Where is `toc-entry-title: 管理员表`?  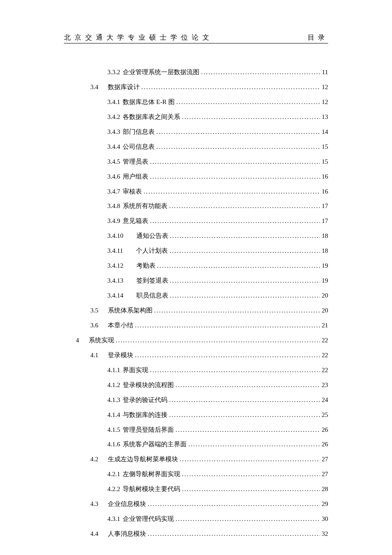 toc-entry-title: 管理员表 is located at coordinates (135, 162).